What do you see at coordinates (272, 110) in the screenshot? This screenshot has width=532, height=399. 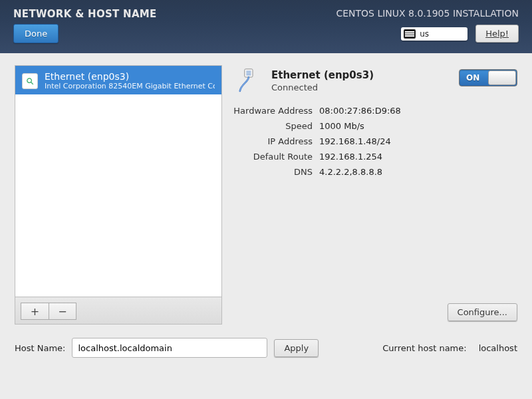 I see `property-label: Hardware Address` at bounding box center [272, 110].